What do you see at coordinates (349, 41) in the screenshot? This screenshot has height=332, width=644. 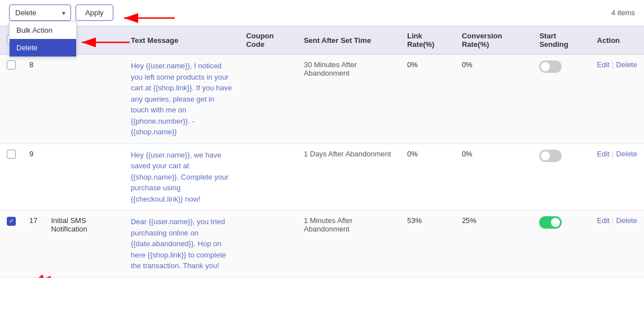 I see `header-sent-after: Sent After Set Time` at bounding box center [349, 41].